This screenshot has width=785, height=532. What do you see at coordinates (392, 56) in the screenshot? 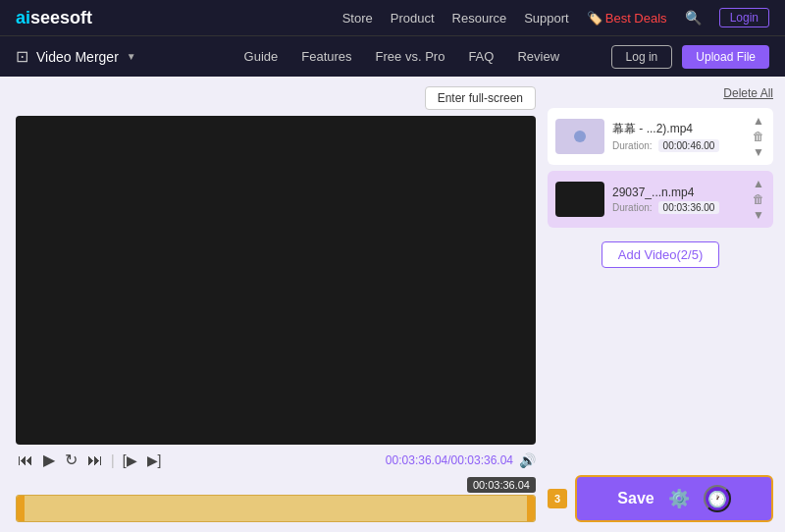
I see `app-nav: ⊡ Video Merger ▼ Guide Features Free vs.…` at bounding box center [392, 56].